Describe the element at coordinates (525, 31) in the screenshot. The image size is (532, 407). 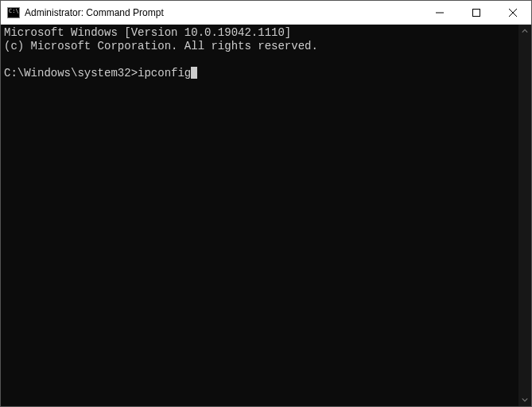
I see `chevron-up-icon` at that location.